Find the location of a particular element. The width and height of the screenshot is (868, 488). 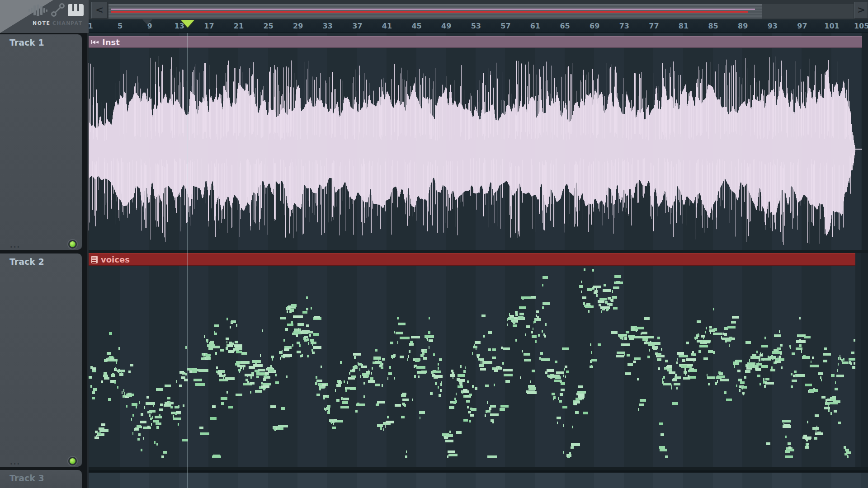

piano-icon is located at coordinates (76, 11).